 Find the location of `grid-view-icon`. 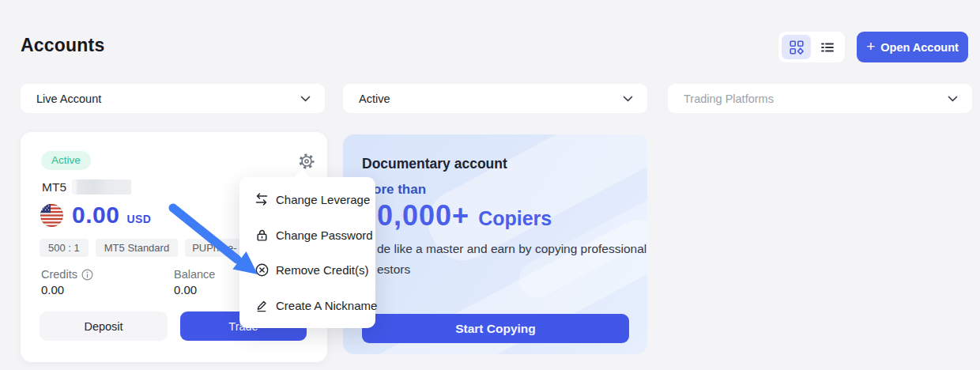

grid-view-icon is located at coordinates (797, 47).